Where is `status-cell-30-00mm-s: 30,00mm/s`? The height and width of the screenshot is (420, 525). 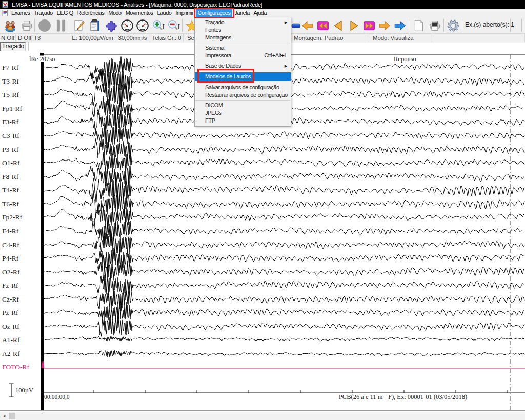
status-cell-30-00mm-s: 30,00mm/s is located at coordinates (133, 38).